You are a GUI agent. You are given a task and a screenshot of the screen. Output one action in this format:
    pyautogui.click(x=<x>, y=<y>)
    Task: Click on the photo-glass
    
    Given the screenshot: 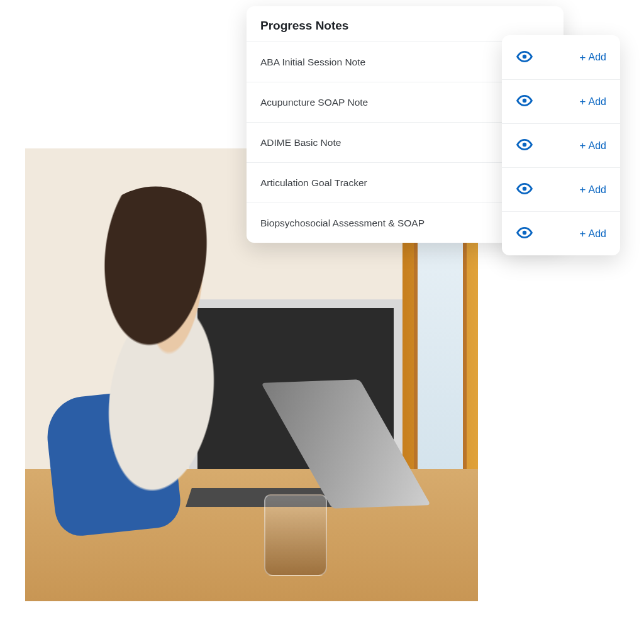 What is the action you would take?
    pyautogui.click(x=296, y=535)
    